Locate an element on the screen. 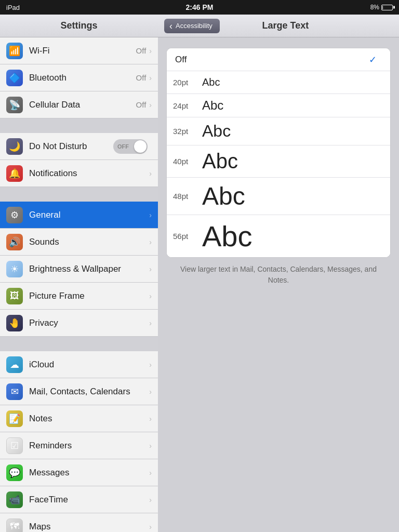  battery-percentage: 8% is located at coordinates (375, 7).